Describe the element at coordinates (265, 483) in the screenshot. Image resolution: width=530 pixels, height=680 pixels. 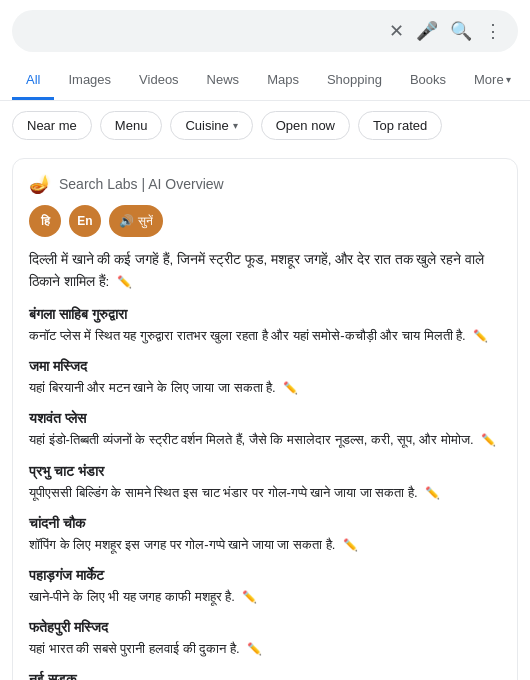
I see `place-item: प्रभु चाट भंडार यूपीएससी बिल्डिंग के साम…` at that location.